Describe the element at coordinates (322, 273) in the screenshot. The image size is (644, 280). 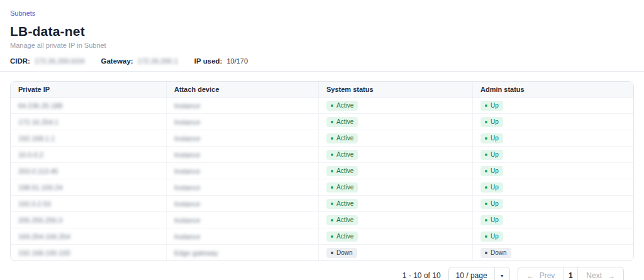
I see `pagination-bar: 1 - 10 of 10 10 / page ▼ ← Prev 1 Next →` at that location.